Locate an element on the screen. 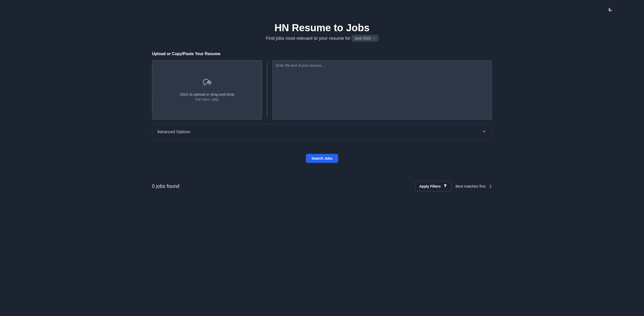  apply-filters-label: Apply Filters is located at coordinates (430, 186).